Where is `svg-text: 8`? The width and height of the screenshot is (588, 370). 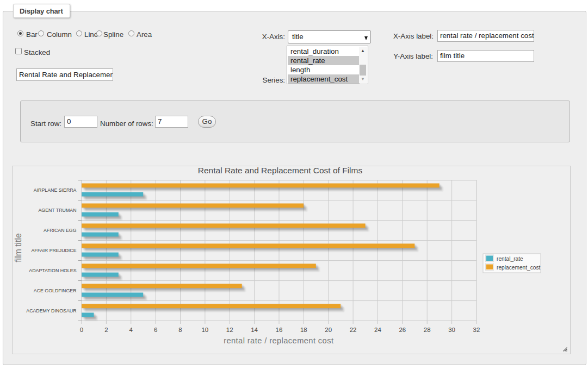 svg-text: 8 is located at coordinates (180, 330).